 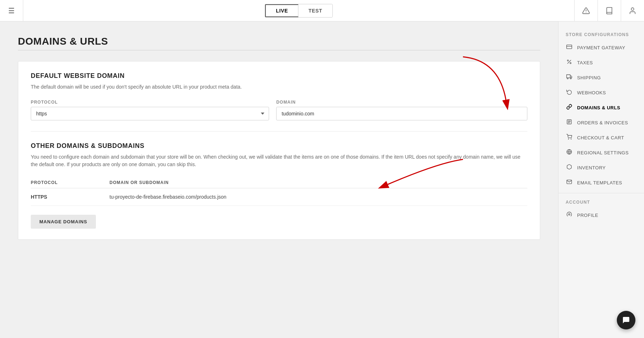 I want to click on alert-icon, so click(x=586, y=11).